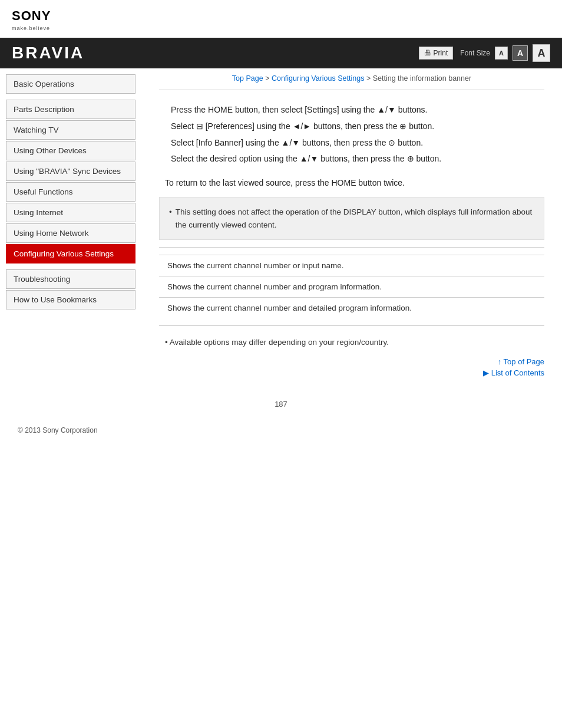  What do you see at coordinates (281, 404) in the screenshot?
I see `page-number: 187` at bounding box center [281, 404].